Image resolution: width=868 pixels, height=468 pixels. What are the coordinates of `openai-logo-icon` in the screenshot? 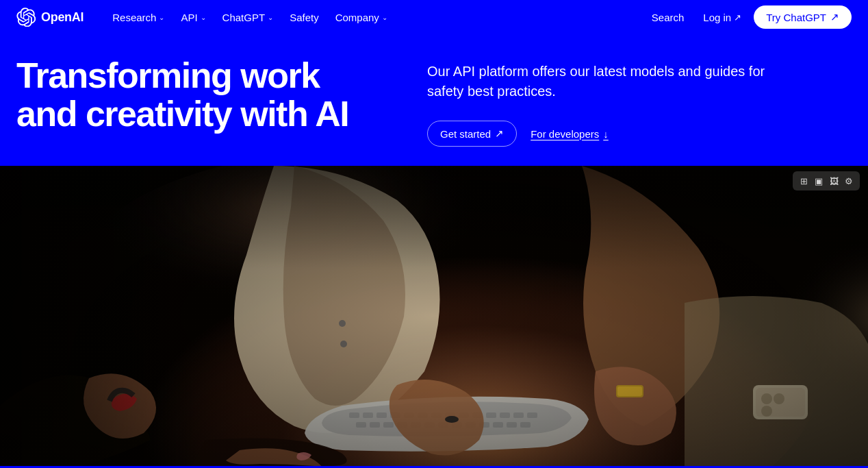 It's located at (26, 17).